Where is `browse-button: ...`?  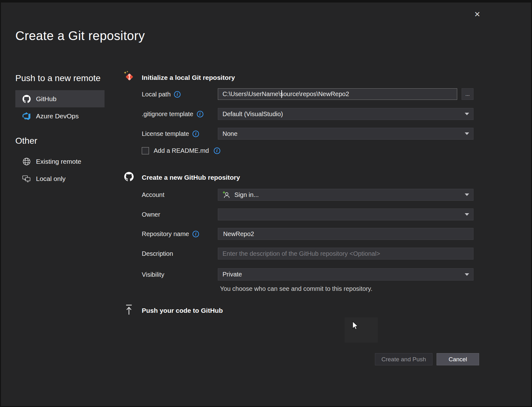 browse-button: ... is located at coordinates (468, 94).